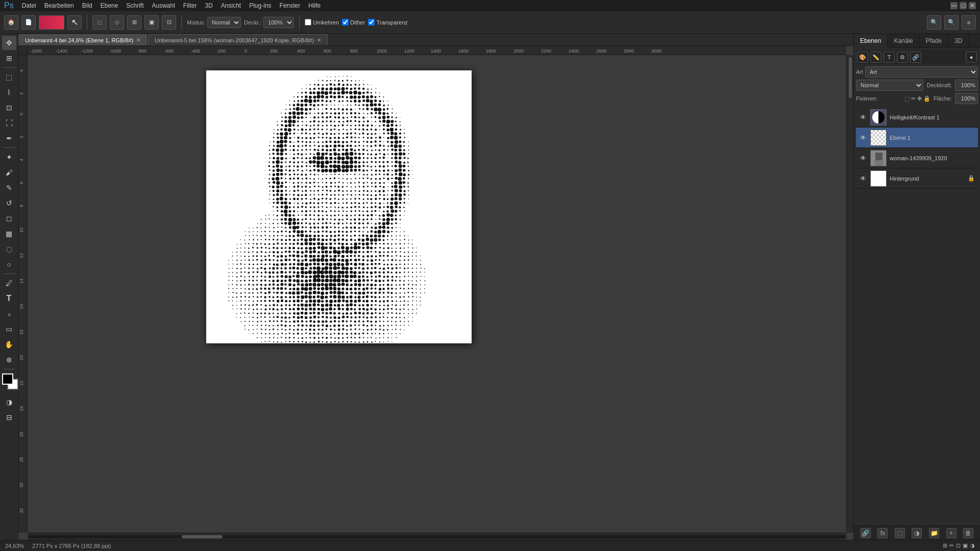 The height and width of the screenshot is (551, 980). What do you see at coordinates (169, 22) in the screenshot?
I see `tool-5: ⊡` at bounding box center [169, 22].